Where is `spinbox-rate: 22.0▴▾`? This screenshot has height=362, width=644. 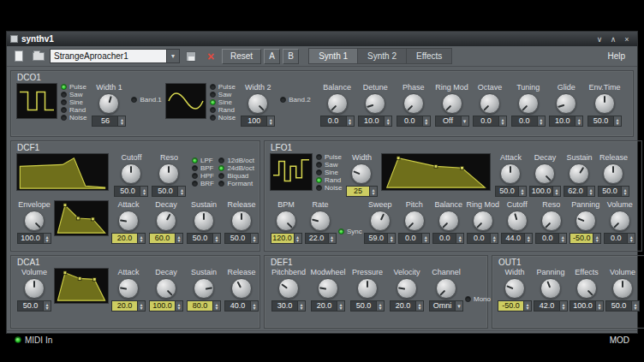 spinbox-rate: 22.0▴▾ is located at coordinates (320, 238).